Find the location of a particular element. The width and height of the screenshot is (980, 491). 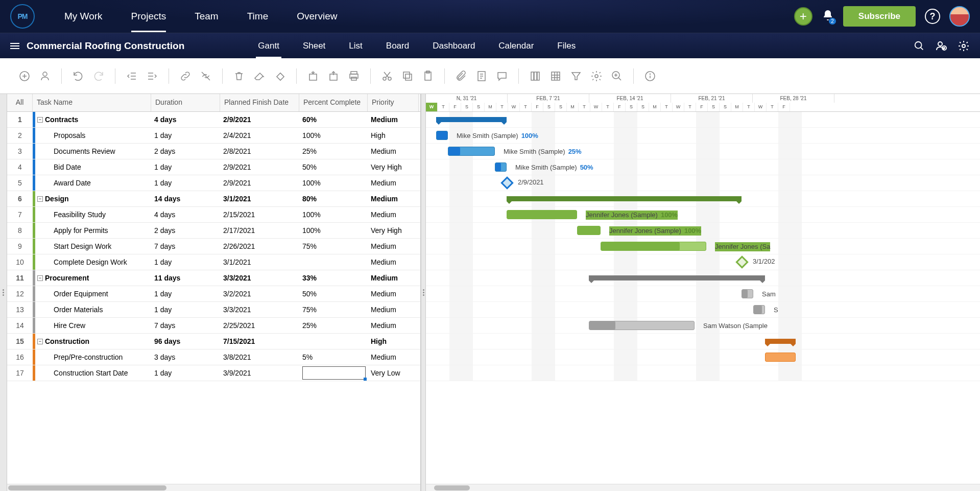

cell-finish: 2/17/2021 is located at coordinates (259, 230).